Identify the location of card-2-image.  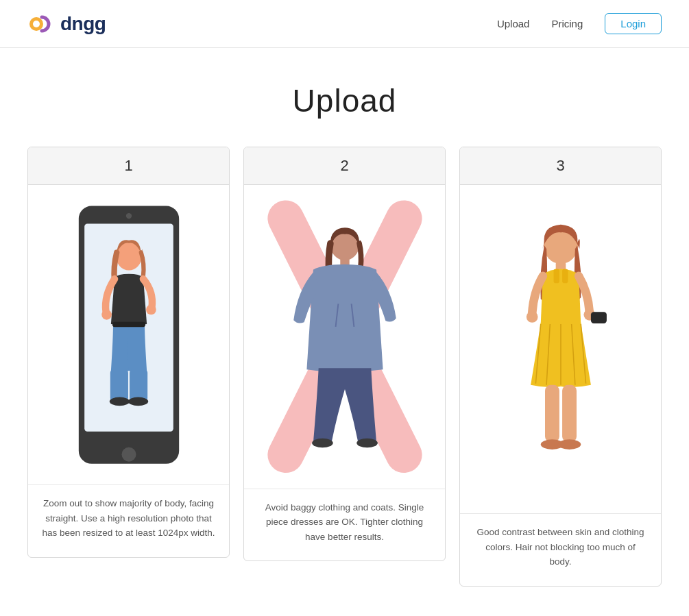
(344, 337).